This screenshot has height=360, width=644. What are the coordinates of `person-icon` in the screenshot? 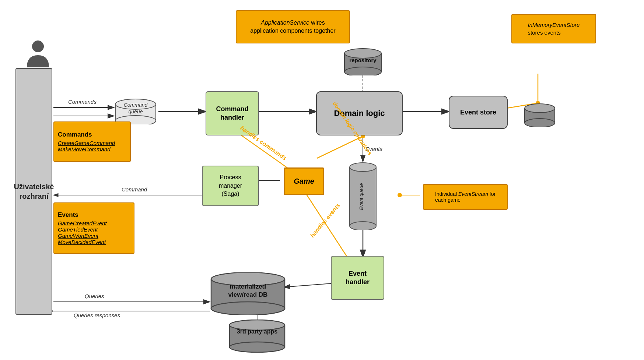 It's located at (38, 54).